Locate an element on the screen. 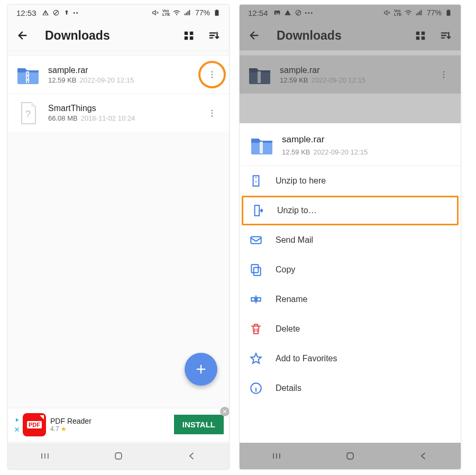  file-size: 12.59 KB is located at coordinates (62, 80).